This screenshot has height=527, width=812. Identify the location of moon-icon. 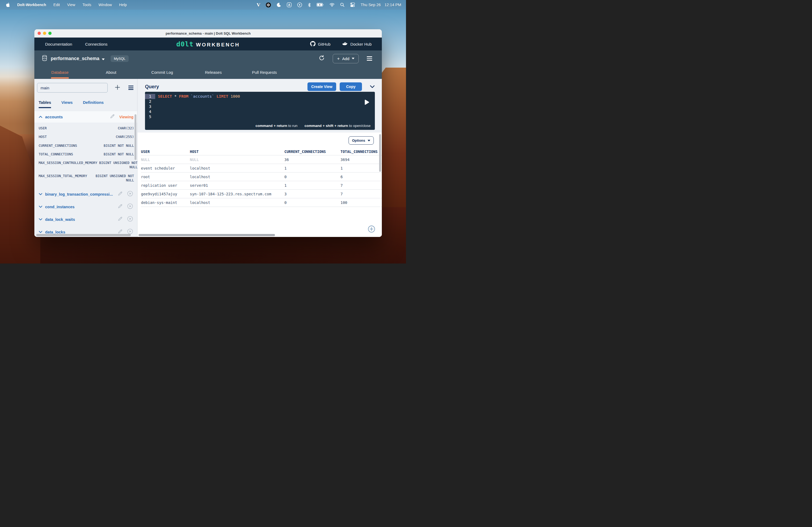
(279, 5).